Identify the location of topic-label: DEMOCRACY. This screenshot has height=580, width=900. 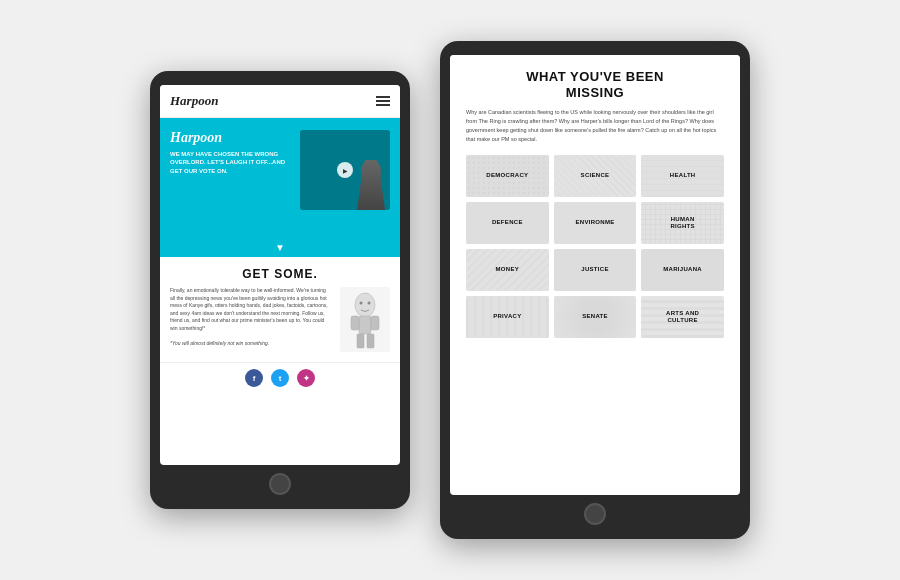
(507, 176).